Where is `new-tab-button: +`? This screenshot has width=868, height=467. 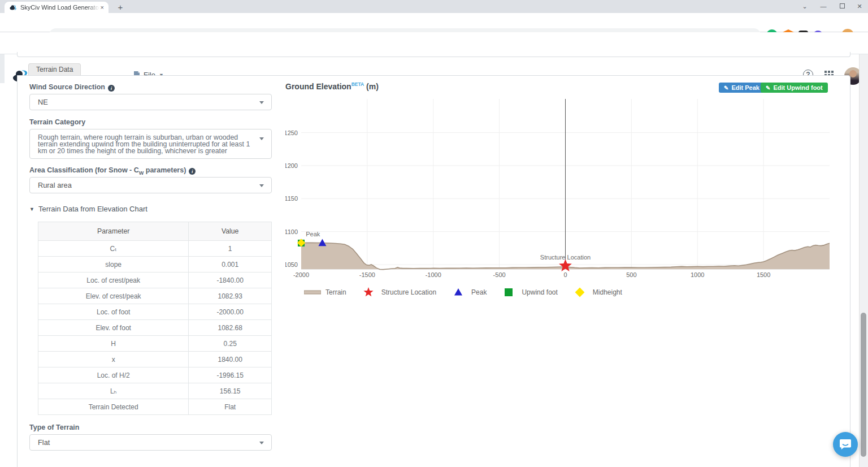 new-tab-button: + is located at coordinates (120, 7).